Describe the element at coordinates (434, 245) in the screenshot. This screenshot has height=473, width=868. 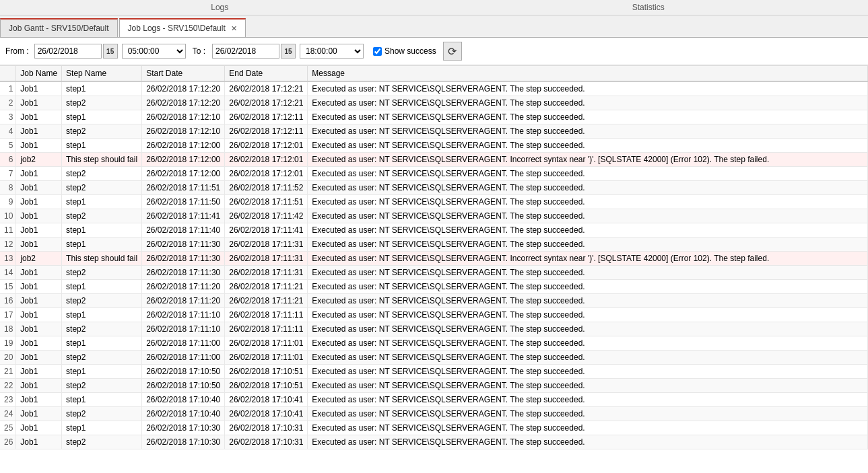
I see `table-row: 12 Job1 step1 26/02/2018 17:11:30 26/02/…` at that location.